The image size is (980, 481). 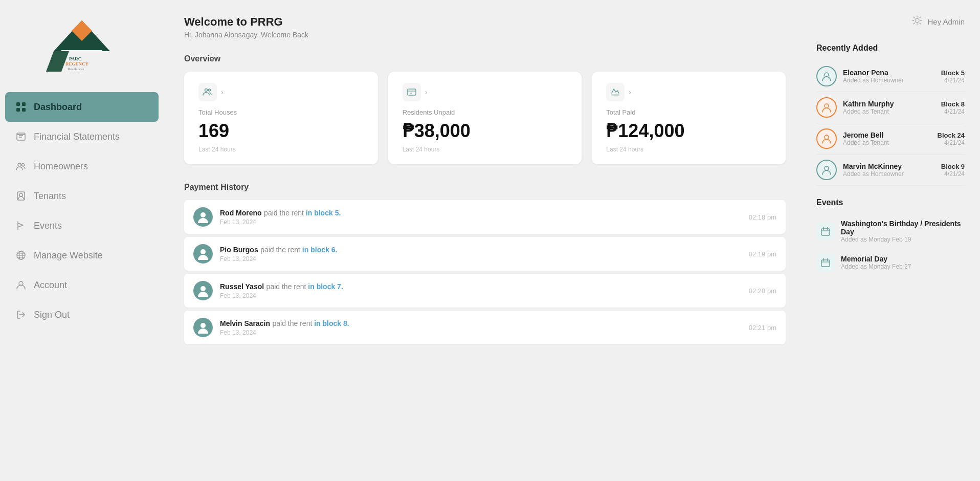 I want to click on header-top: Hey Admin, so click(x=890, y=21).